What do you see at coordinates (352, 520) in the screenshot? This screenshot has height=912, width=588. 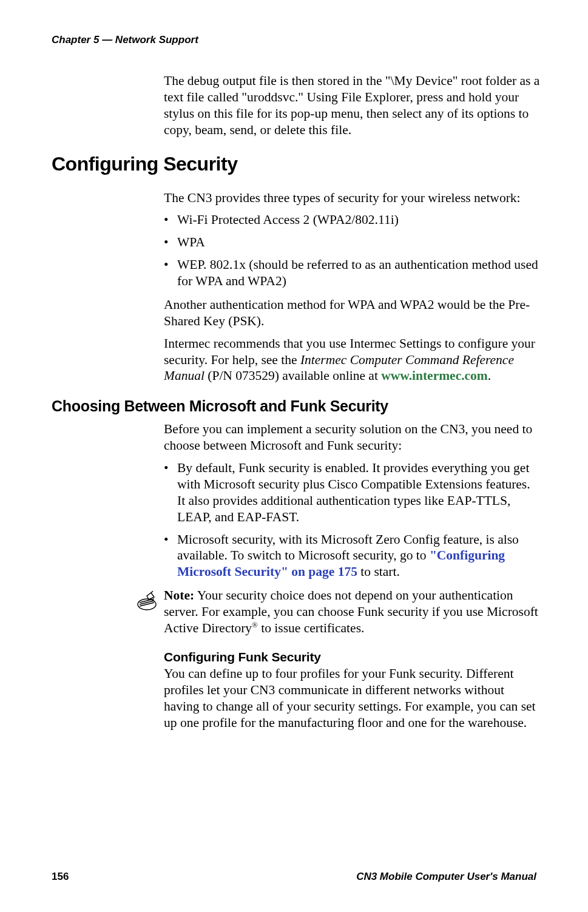 I see `sec2-bullet-list: By default, Funk security is enabled. It…` at bounding box center [352, 520].